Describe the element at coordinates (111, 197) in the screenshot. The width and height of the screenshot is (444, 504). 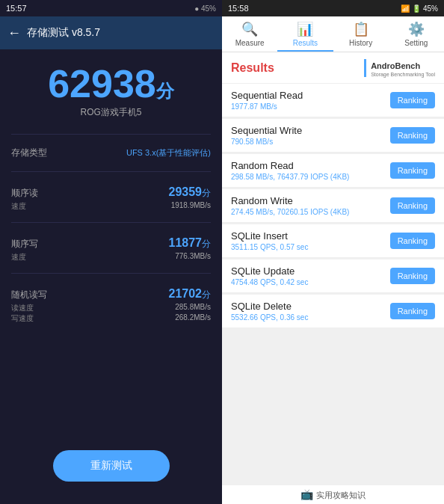
I see `metric-sequential-read: 顺序读 29359分 速度 1918.9MB/s` at that location.